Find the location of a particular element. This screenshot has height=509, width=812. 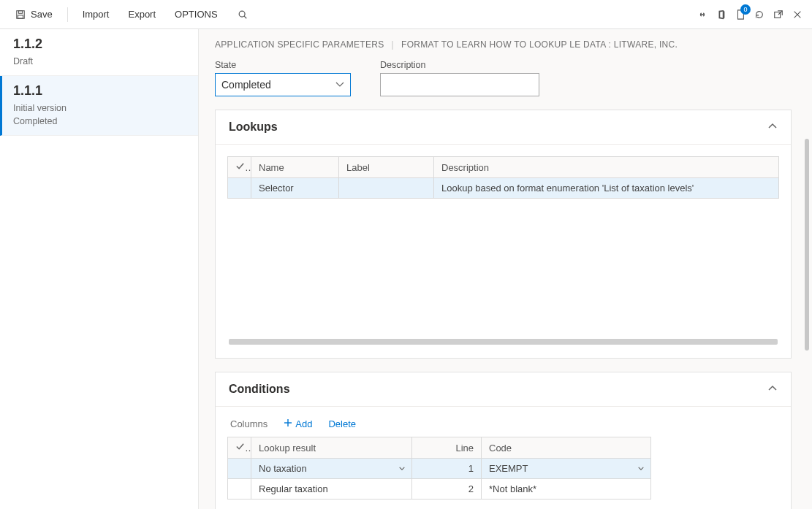

save-button: Save is located at coordinates (34, 15).